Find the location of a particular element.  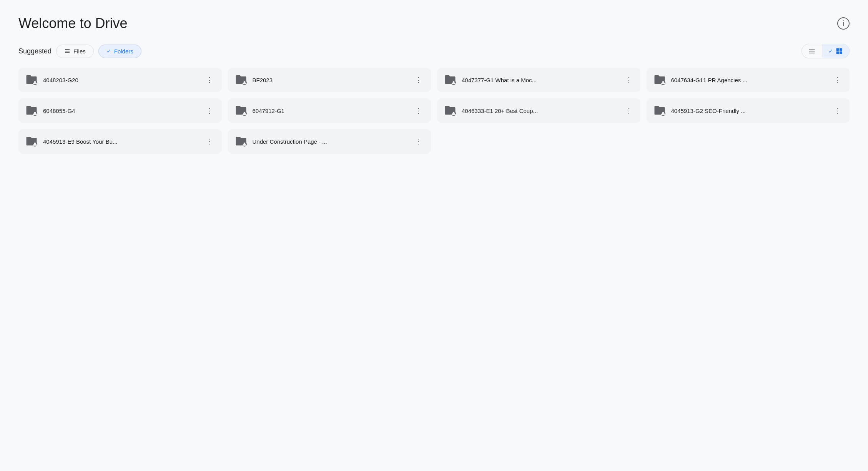

filter-bar: Suggested Files ✓ Folders is located at coordinates (434, 51).